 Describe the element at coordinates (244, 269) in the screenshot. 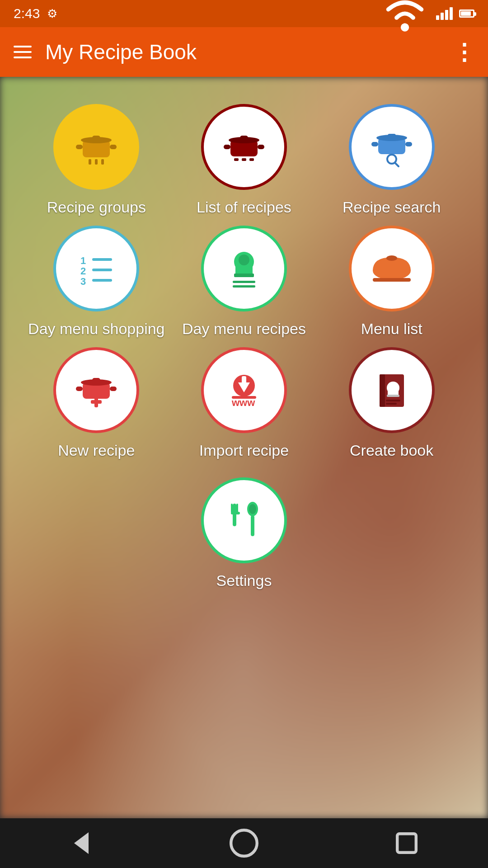

I see `chef-hat-icon` at that location.